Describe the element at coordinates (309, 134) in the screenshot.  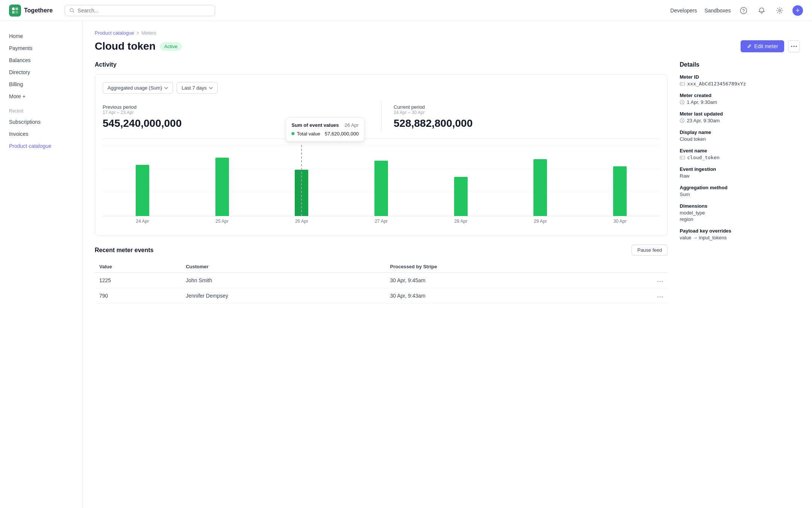
I see `tooltip-label: Total value` at that location.